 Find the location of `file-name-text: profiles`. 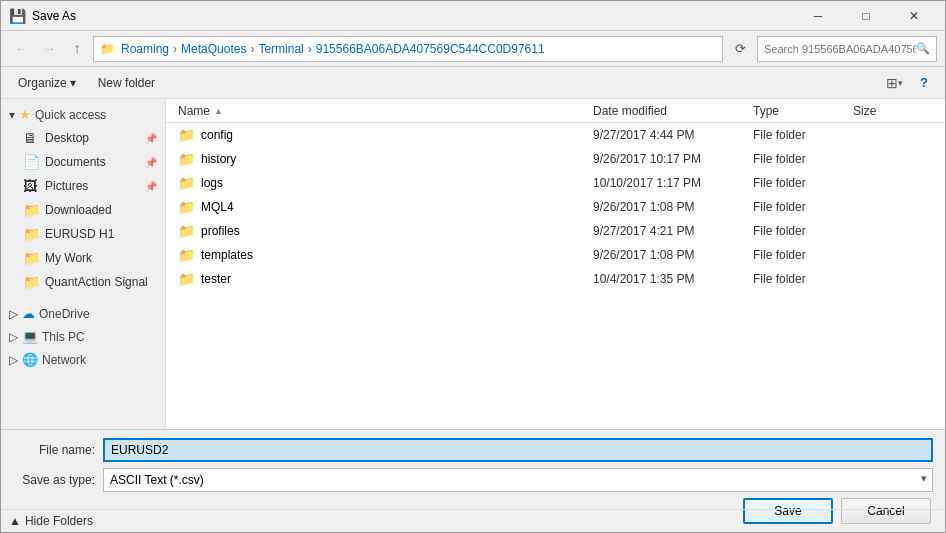

file-name-text: profiles is located at coordinates (220, 231).